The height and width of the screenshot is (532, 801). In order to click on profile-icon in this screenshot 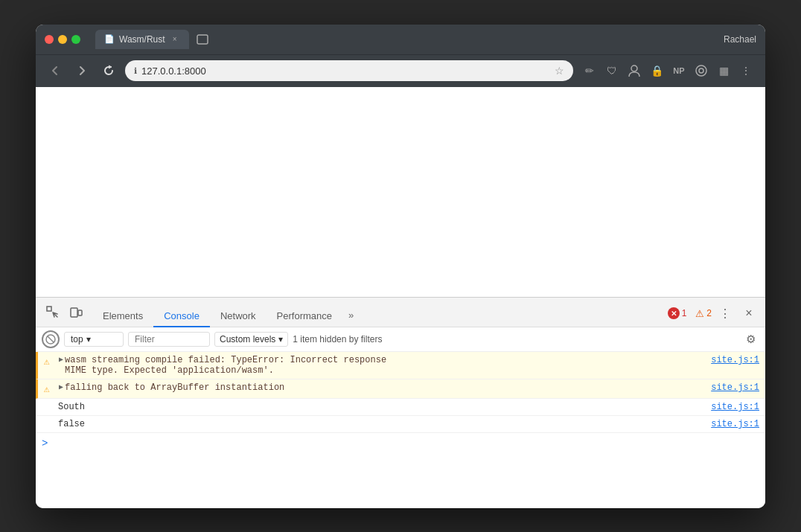, I will do `click(634, 71)`.